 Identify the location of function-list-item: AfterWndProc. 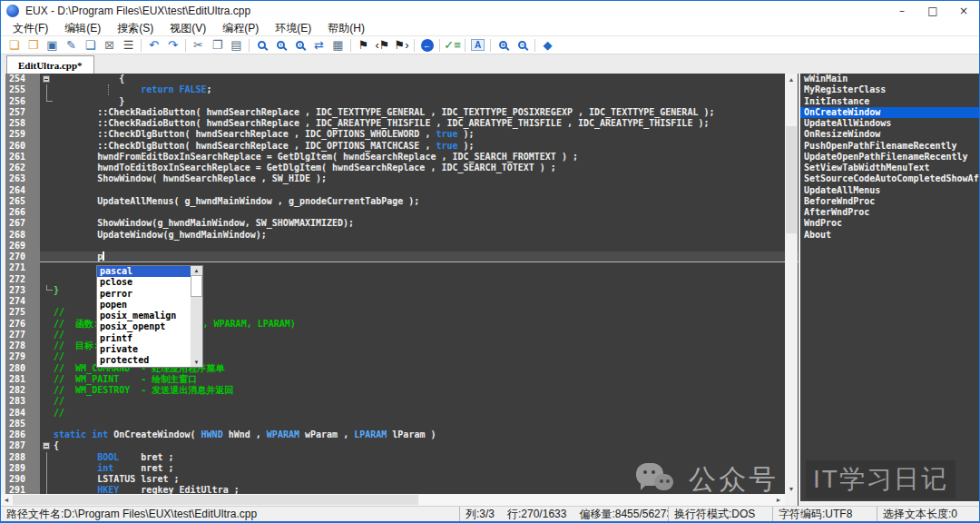
(889, 212).